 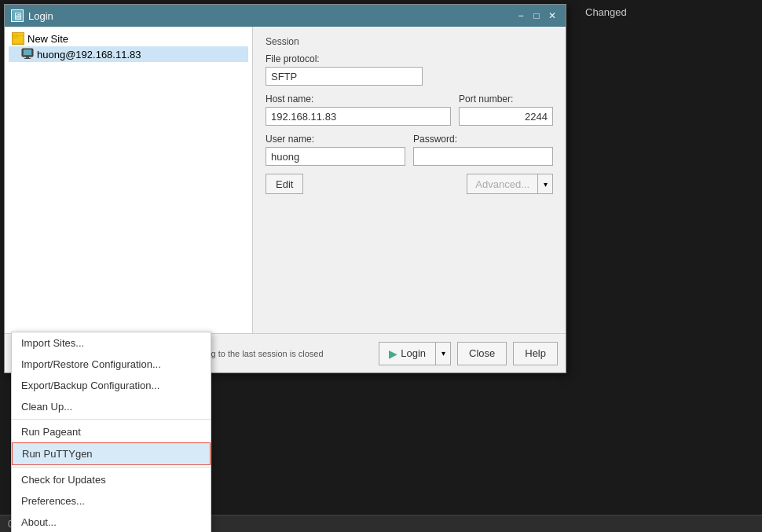 I want to click on user-name-input, so click(x=335, y=156).